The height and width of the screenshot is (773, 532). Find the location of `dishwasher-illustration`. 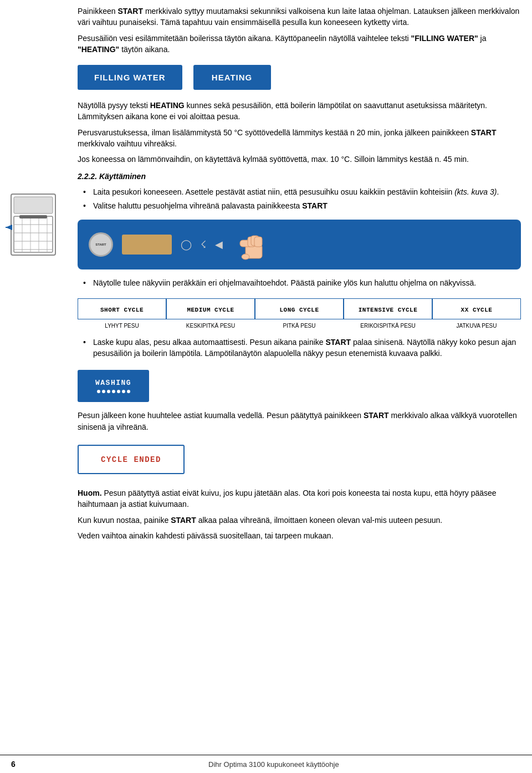

dishwasher-illustration is located at coordinates (36, 227).